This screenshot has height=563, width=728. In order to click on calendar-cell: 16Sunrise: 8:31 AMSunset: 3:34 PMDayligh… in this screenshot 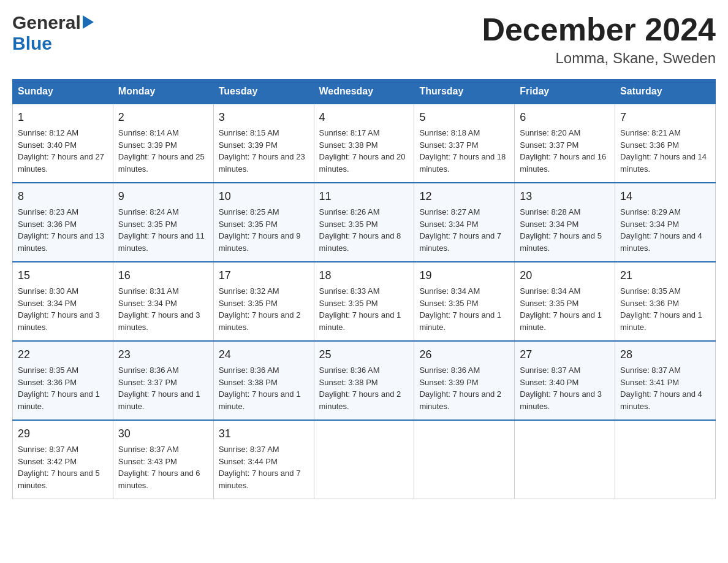, I will do `click(163, 302)`.